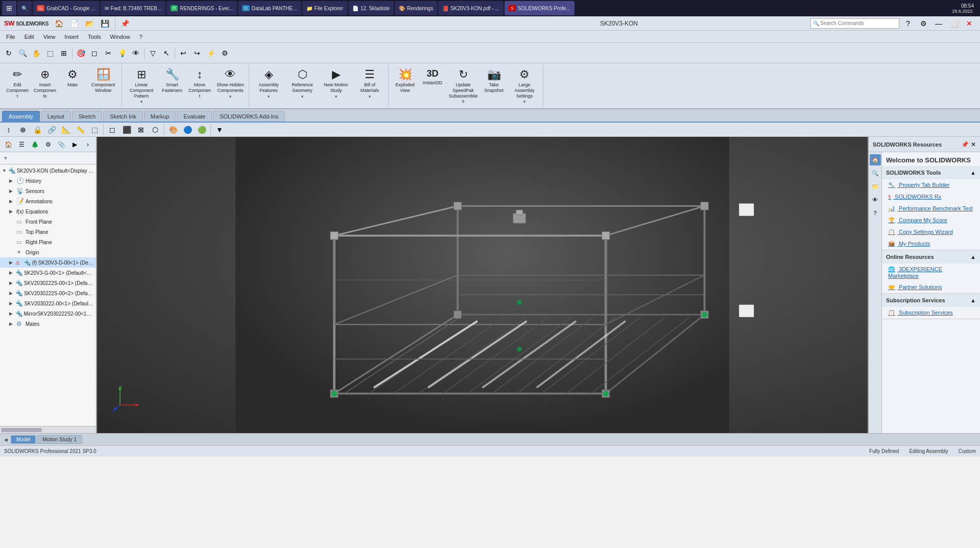 The width and height of the screenshot is (980, 548). What do you see at coordinates (931, 185) in the screenshot?
I see `link-property-tab-builder: 🔧 Property Tab Builder` at bounding box center [931, 185].